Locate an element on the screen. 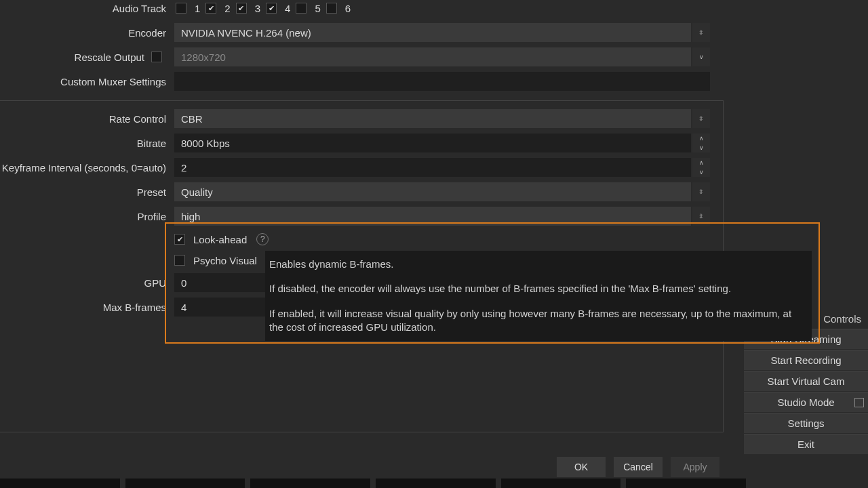 This screenshot has height=488, width=868. help-icon: ? is located at coordinates (262, 239).